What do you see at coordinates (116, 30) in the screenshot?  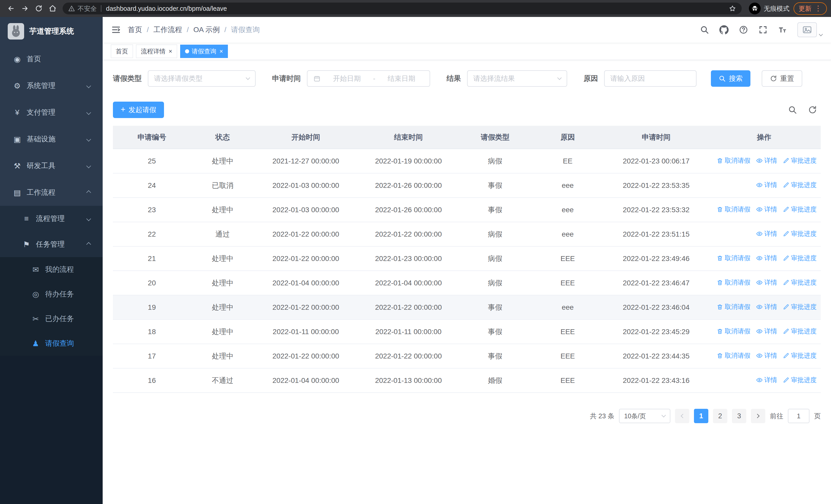 I see `sidebar-collapse-icon` at bounding box center [116, 30].